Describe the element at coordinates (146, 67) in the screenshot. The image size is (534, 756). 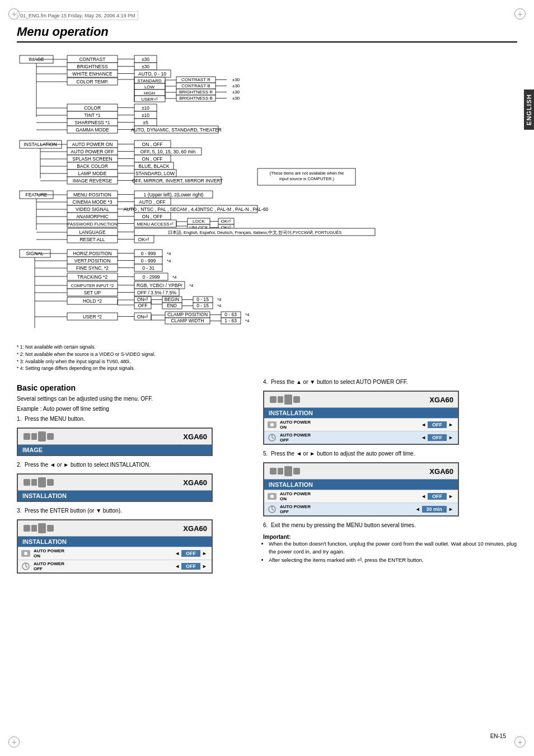
I see `val-brightness: ±30` at that location.